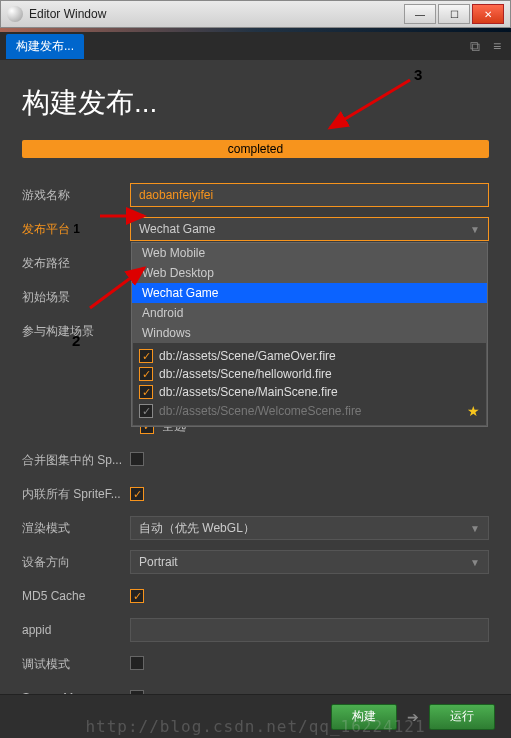 The width and height of the screenshot is (511, 738). Describe the element at coordinates (76, 596) in the screenshot. I see `label-md5: MD5 Cache` at that location.